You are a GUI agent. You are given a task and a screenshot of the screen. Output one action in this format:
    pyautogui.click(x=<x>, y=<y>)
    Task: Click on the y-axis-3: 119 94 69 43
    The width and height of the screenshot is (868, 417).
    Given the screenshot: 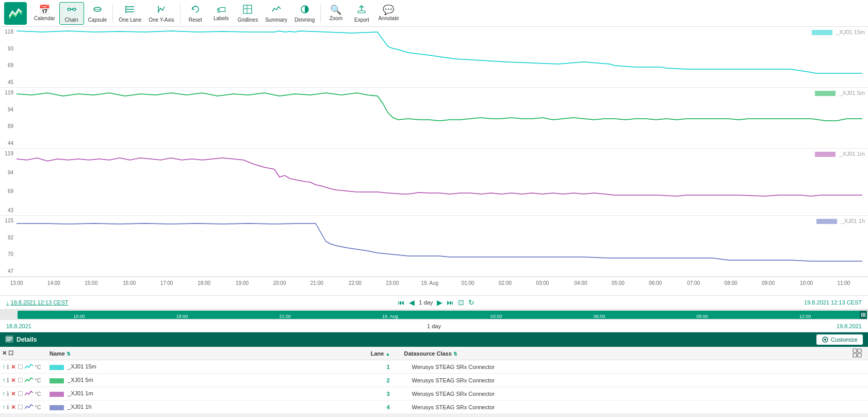 What is the action you would take?
    pyautogui.click(x=8, y=182)
    